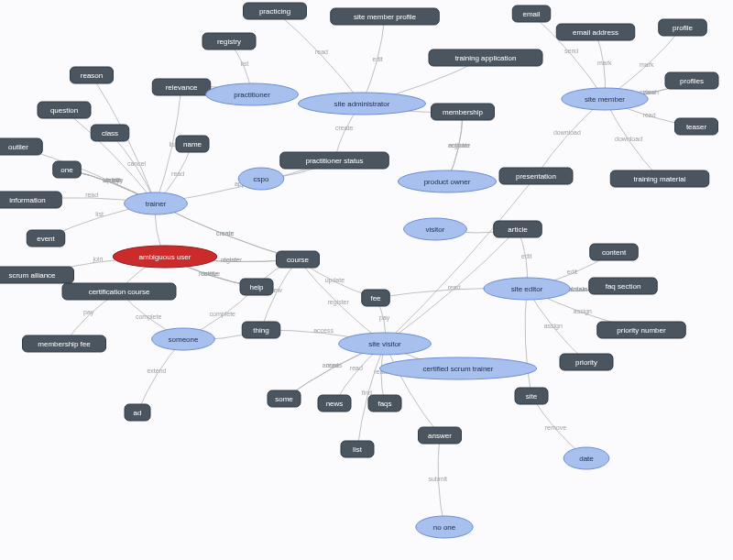 The image size is (733, 560). What do you see at coordinates (377, 59) in the screenshot?
I see `edge-label: edit` at bounding box center [377, 59].